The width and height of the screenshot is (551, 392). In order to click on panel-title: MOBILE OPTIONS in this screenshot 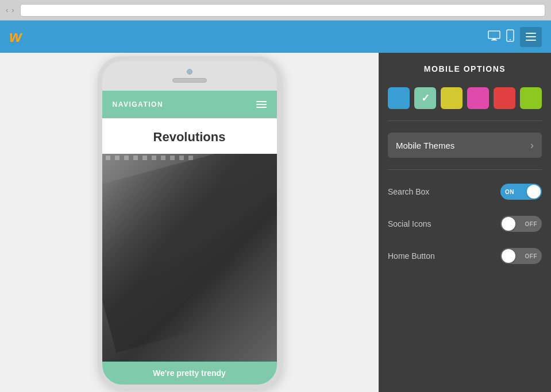, I will do `click(465, 69)`.